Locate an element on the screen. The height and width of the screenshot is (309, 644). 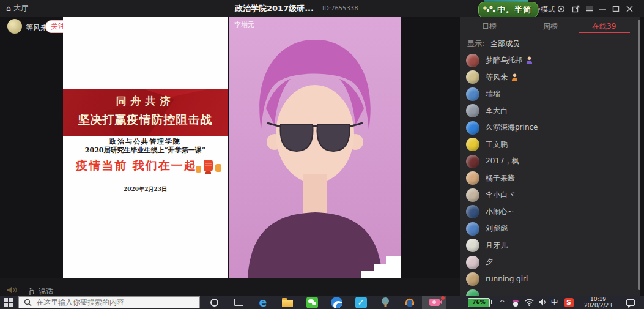
room-title: 政治学院2017级研... is located at coordinates (274, 9).